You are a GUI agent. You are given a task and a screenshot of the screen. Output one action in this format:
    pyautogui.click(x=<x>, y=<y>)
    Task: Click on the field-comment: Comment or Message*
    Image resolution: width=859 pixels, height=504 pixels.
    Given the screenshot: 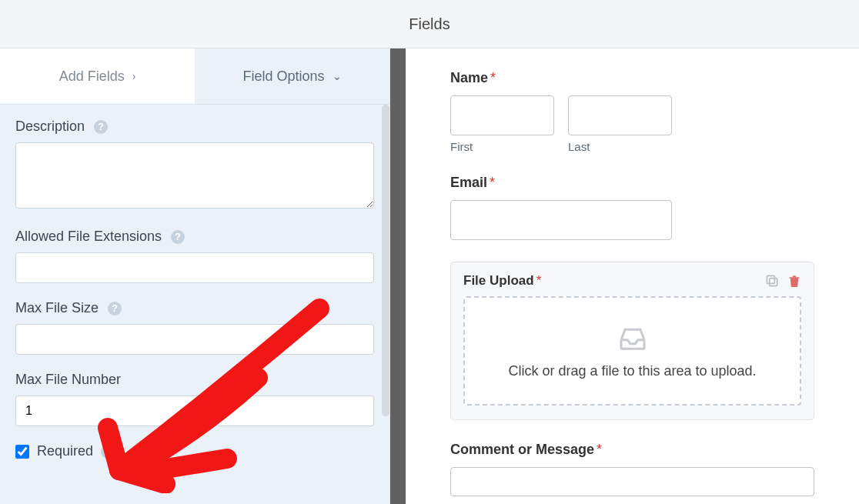 What is the action you would take?
    pyautogui.click(x=633, y=469)
    